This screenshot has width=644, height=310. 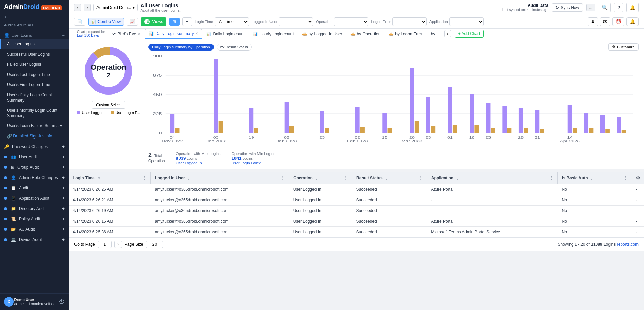 What do you see at coordinates (346, 178) in the screenshot?
I see `menu-operation: ⋮` at bounding box center [346, 178].